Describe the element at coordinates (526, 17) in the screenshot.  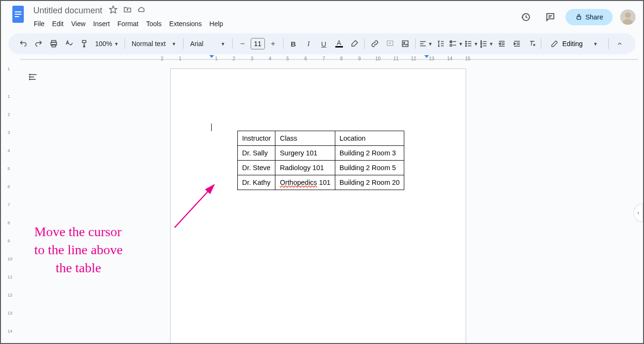
I see `history-icon` at that location.